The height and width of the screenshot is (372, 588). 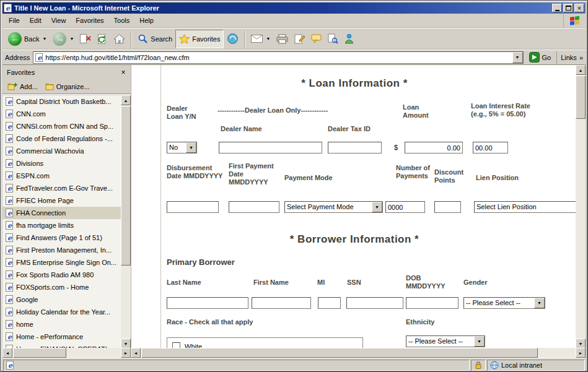 I want to click on favorite-item: Capital District Youth Basketb..., so click(x=62, y=102).